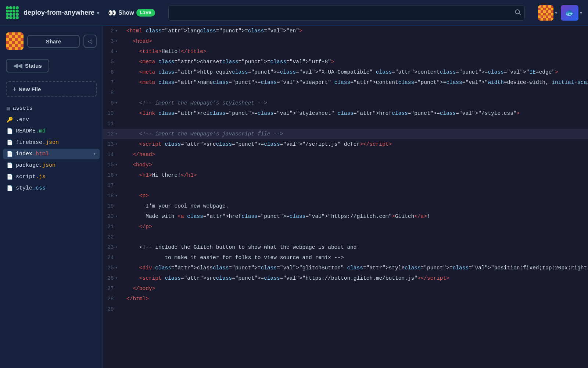 The width and height of the screenshot is (588, 368). What do you see at coordinates (51, 154) in the screenshot?
I see `sidebar-item-indexhtml: 📄index.html▾` at bounding box center [51, 154].